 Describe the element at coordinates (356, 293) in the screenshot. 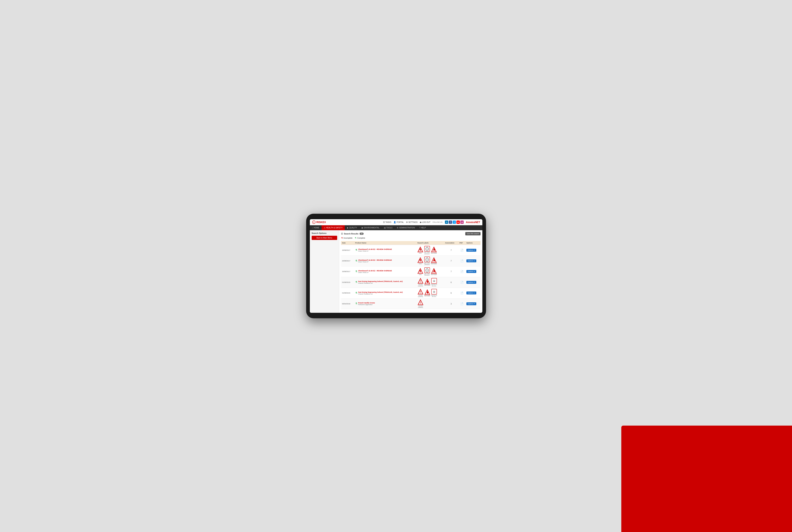

I see `product-flask-icon: ⚗` at that location.